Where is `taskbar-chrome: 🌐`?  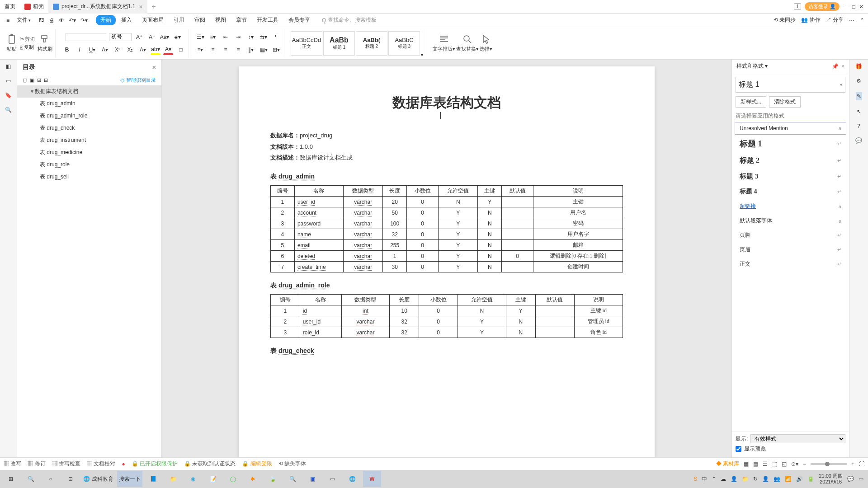
taskbar-chrome: 🌐 is located at coordinates (352, 479).